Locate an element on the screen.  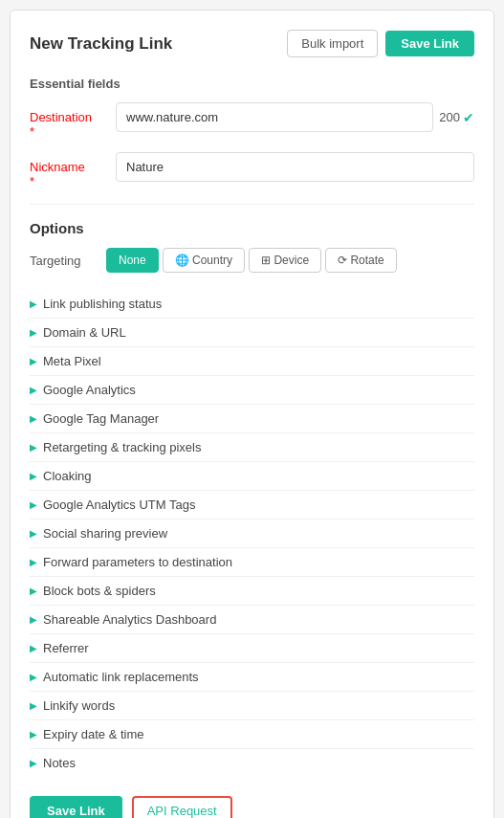
targeting-country-button: 🌐 Country is located at coordinates (204, 260).